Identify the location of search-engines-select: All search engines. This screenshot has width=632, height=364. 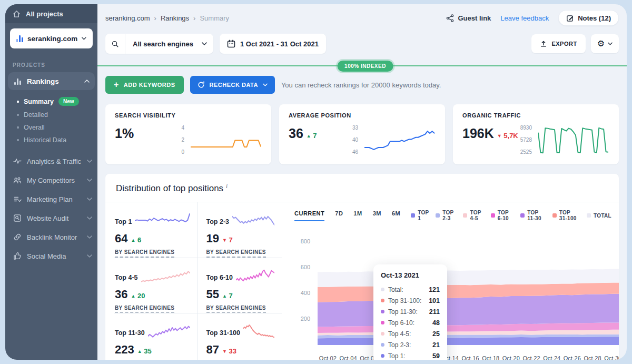
(159, 44).